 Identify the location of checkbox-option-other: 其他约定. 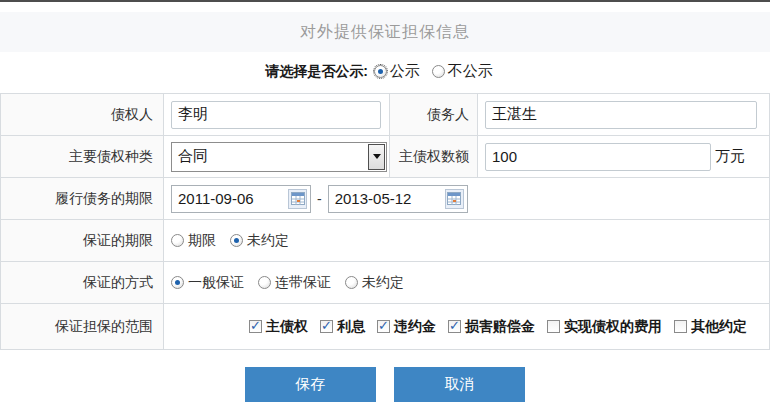
(710, 327).